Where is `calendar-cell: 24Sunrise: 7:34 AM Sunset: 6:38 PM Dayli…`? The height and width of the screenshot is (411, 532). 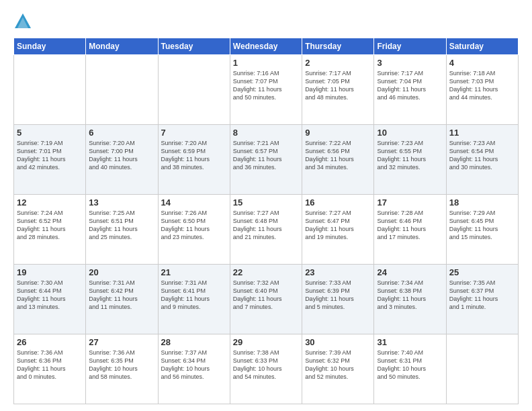 calendar-cell: 24Sunrise: 7:34 AM Sunset: 6:38 PM Dayli… is located at coordinates (410, 300).